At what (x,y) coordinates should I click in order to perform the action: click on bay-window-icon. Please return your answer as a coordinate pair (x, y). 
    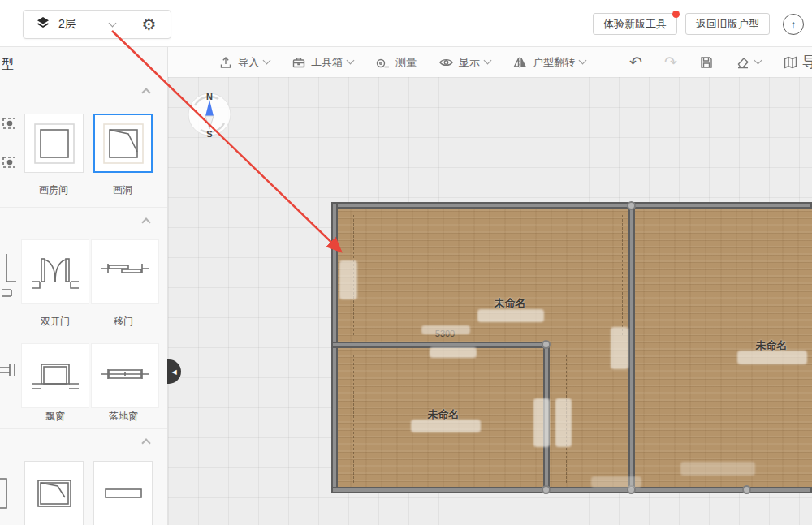
    Looking at the image, I should click on (55, 376).